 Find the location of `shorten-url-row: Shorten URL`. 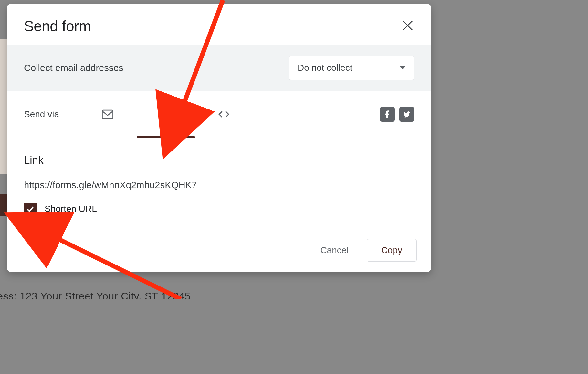

shorten-url-row: Shorten URL is located at coordinates (219, 209).